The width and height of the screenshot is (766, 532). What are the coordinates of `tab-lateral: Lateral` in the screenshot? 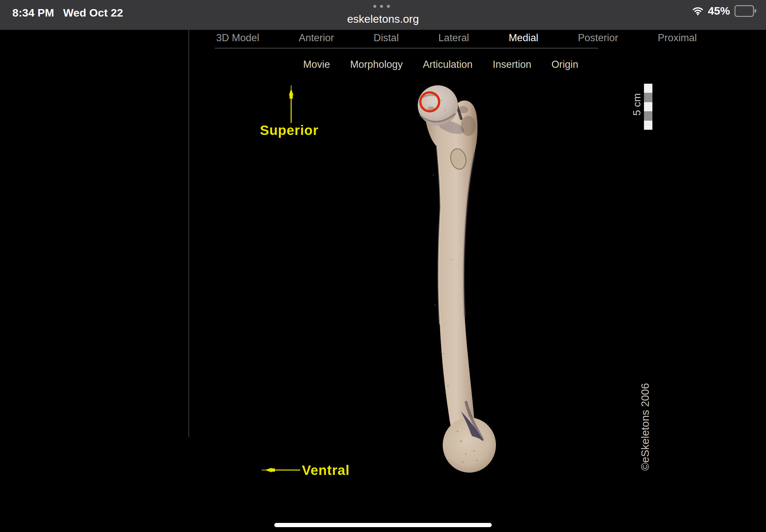 It's located at (454, 38).